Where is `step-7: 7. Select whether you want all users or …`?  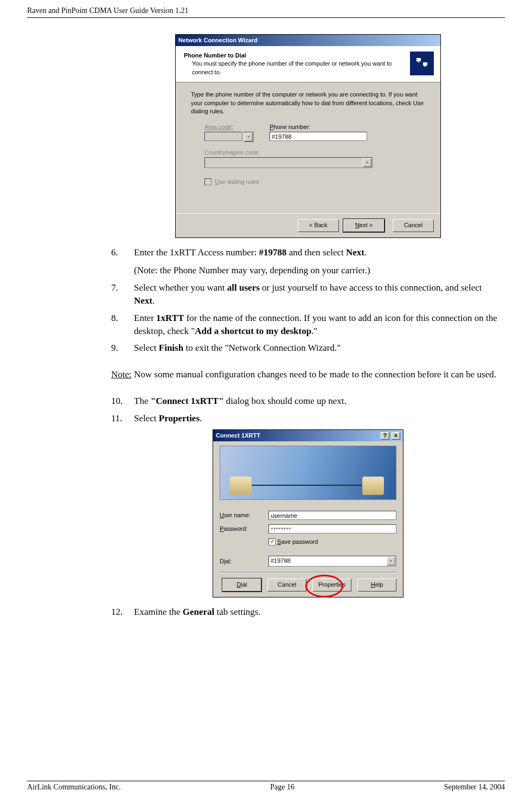
step-7: 7. Select whether you want all users or … is located at coordinates (319, 294).